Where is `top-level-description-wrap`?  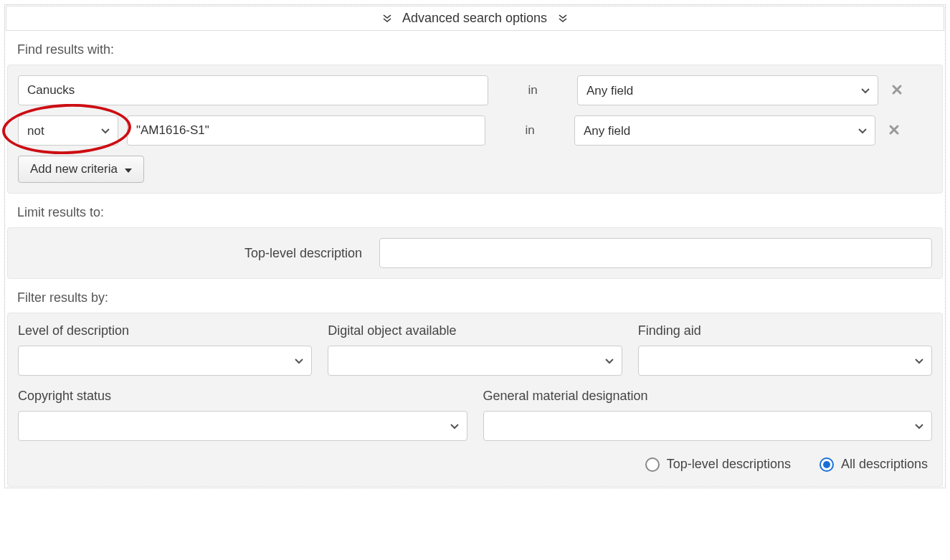
top-level-description-wrap is located at coordinates (655, 253).